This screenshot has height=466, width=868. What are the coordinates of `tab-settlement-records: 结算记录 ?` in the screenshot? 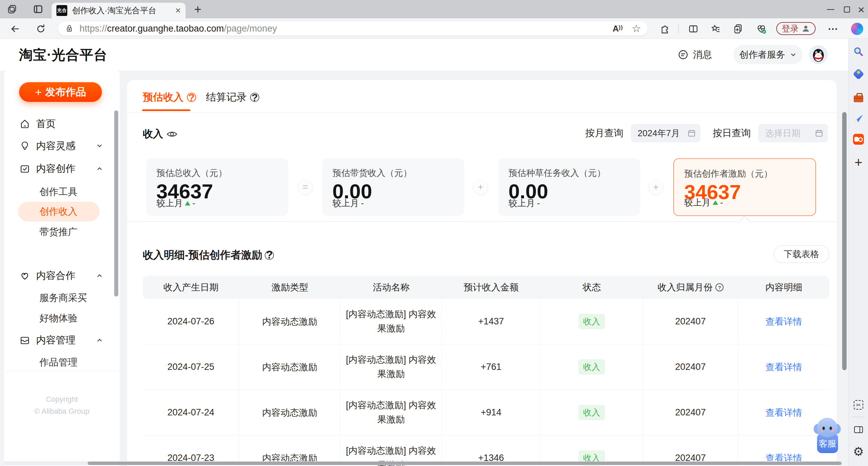 It's located at (232, 97).